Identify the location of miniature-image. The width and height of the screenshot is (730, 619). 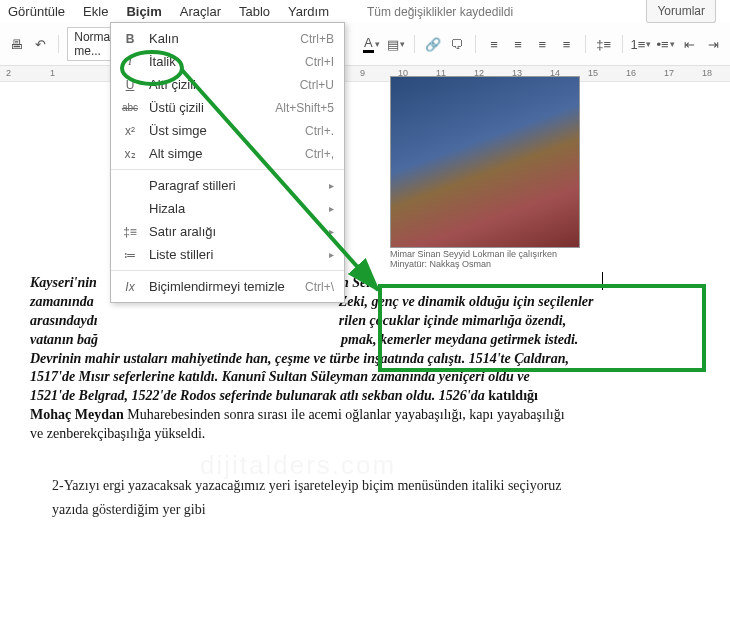
(485, 162).